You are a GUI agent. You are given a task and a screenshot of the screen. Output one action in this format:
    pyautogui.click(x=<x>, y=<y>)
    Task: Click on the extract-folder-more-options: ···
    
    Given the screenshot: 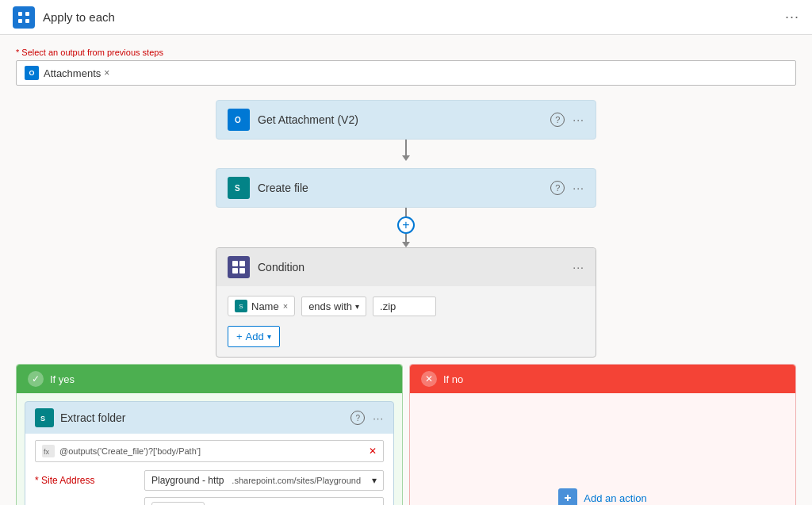 What is the action you would take?
    pyautogui.click(x=378, y=419)
    